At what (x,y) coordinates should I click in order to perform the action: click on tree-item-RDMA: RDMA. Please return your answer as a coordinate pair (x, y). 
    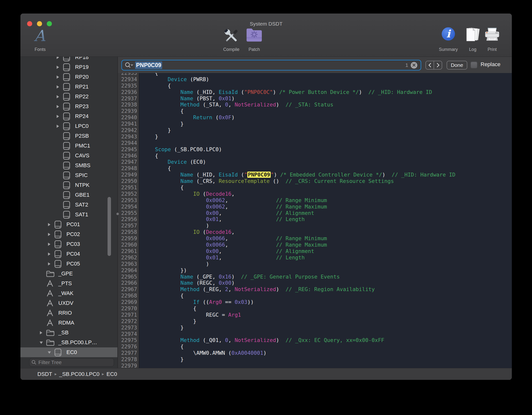
    Looking at the image, I should click on (69, 323).